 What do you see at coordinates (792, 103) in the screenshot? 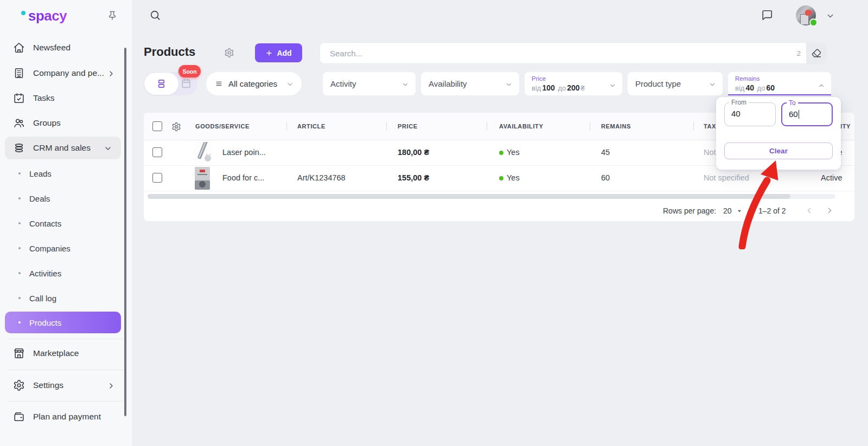
I see `to-field-label: To` at bounding box center [792, 103].